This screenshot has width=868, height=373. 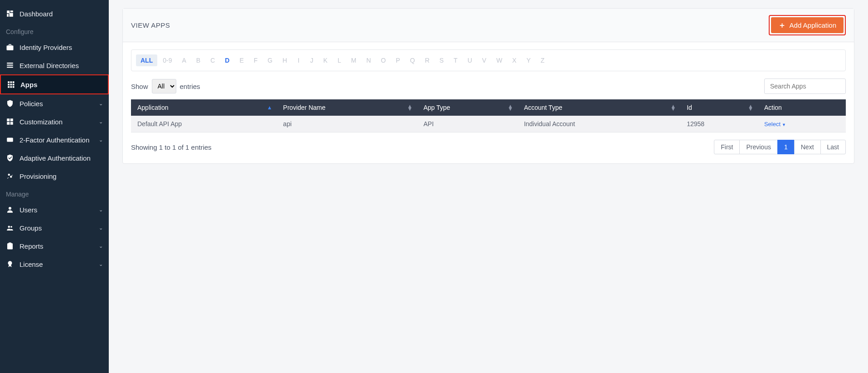 I want to click on sort-asc-icon: ▲, so click(x=270, y=108).